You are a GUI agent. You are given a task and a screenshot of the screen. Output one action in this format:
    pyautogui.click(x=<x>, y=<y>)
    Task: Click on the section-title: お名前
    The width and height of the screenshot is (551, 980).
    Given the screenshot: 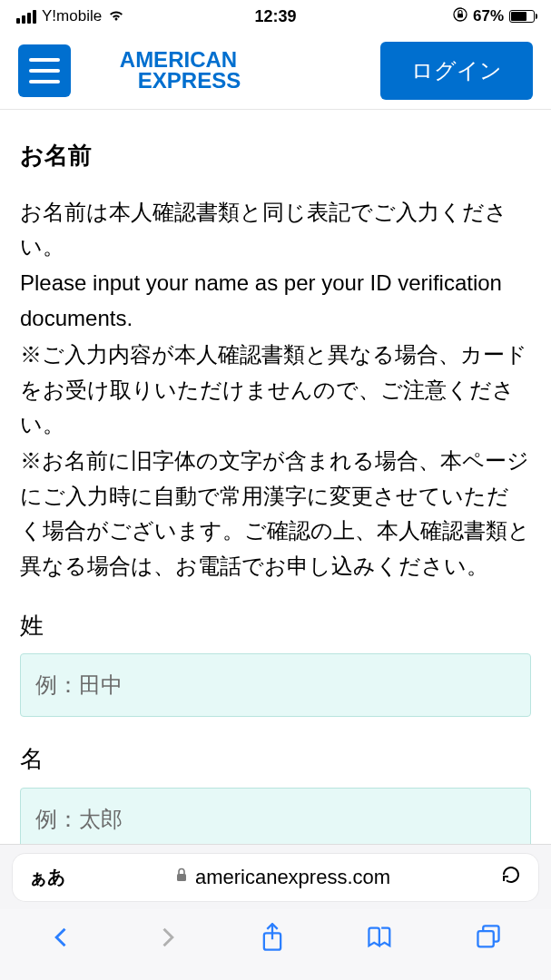 What is the action you would take?
    pyautogui.click(x=276, y=156)
    